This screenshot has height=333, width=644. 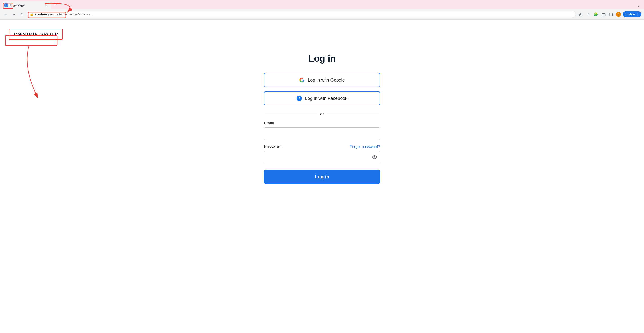 What do you see at coordinates (299, 98) in the screenshot?
I see `facebook-icon: f` at bounding box center [299, 98].